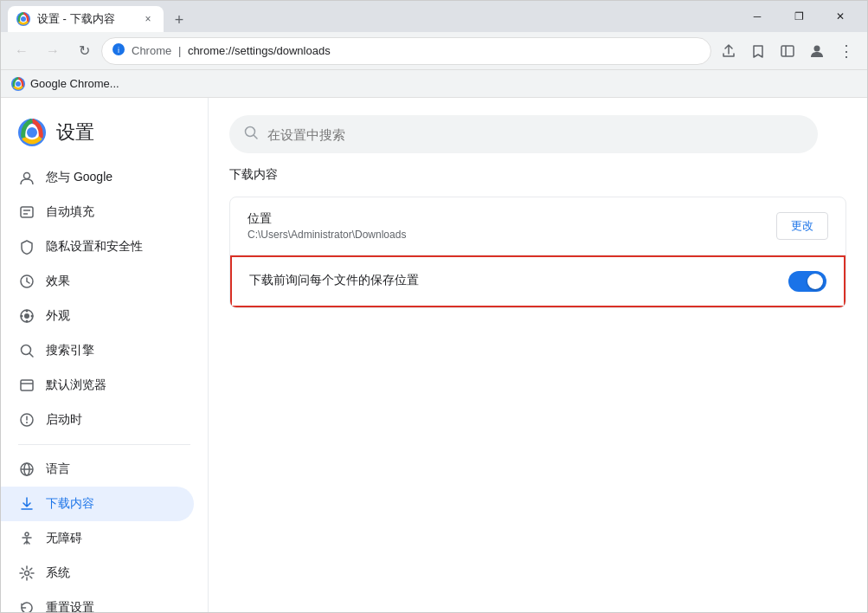 The height and width of the screenshot is (613, 868). What do you see at coordinates (97, 385) in the screenshot?
I see `sidebar-item-browser: 默认浏览器` at bounding box center [97, 385].